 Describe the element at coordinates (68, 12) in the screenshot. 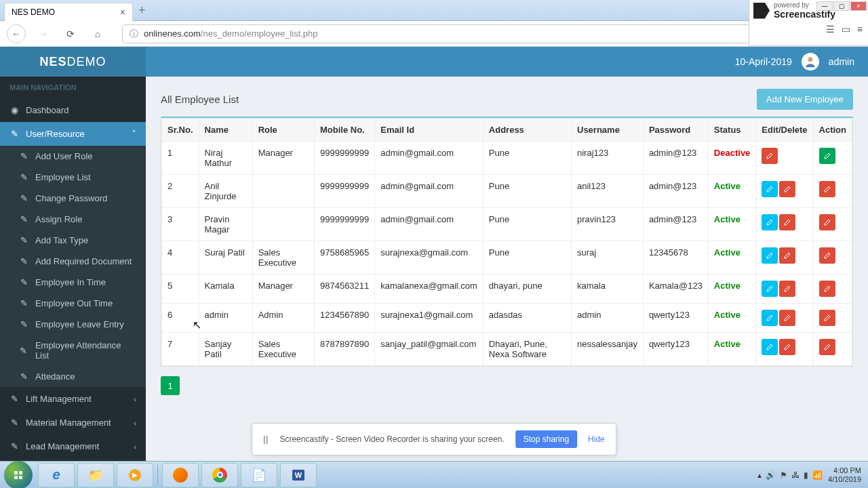

I see `browser-tab: NES DEMO ×` at that location.